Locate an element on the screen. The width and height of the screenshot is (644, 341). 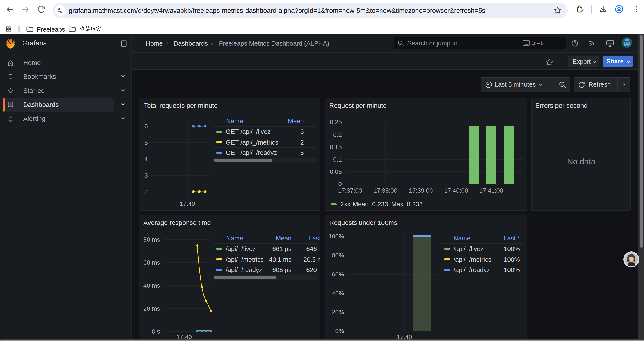
svg-text: 80% is located at coordinates (338, 255).